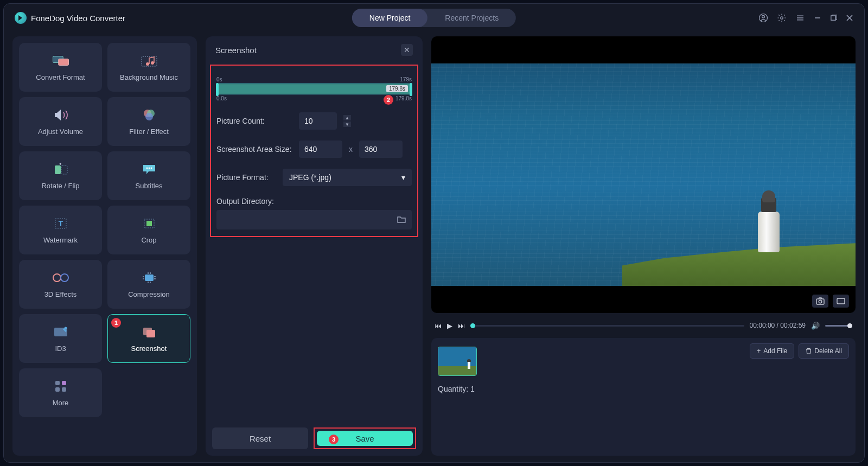  What do you see at coordinates (815, 325) in the screenshot?
I see `volume-icon: 🔊` at bounding box center [815, 325].